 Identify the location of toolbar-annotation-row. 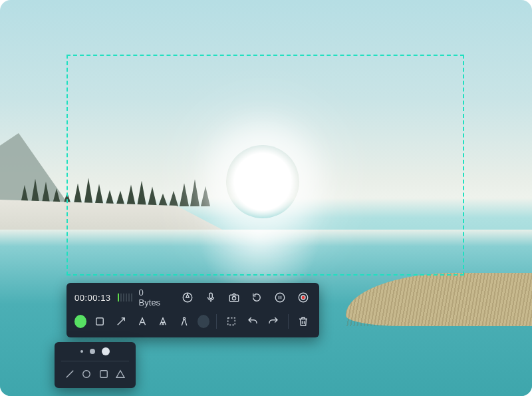
(193, 321).